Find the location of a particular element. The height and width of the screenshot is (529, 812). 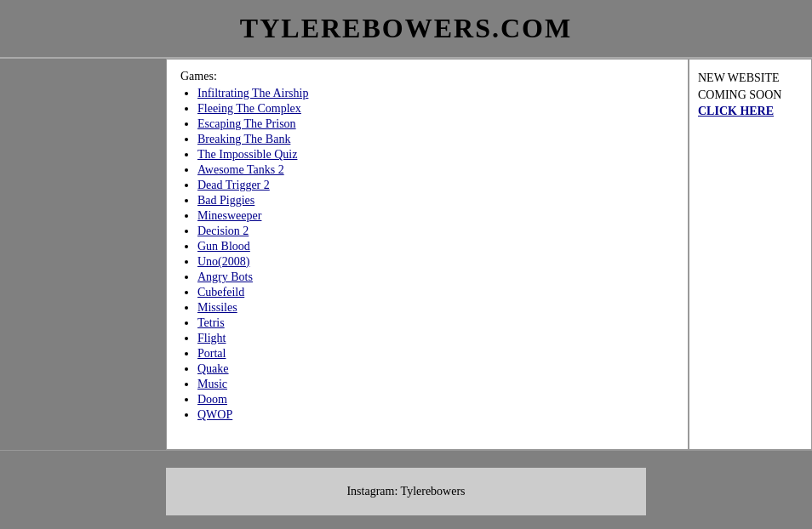

header: TYLEREBOWERS.COM is located at coordinates (406, 29).